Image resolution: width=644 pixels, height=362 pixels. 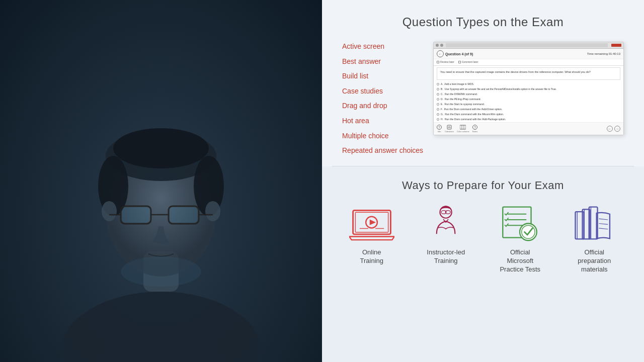 What do you see at coordinates (382, 62) in the screenshot?
I see `qt-best-answer: Best answer` at bounding box center [382, 62].